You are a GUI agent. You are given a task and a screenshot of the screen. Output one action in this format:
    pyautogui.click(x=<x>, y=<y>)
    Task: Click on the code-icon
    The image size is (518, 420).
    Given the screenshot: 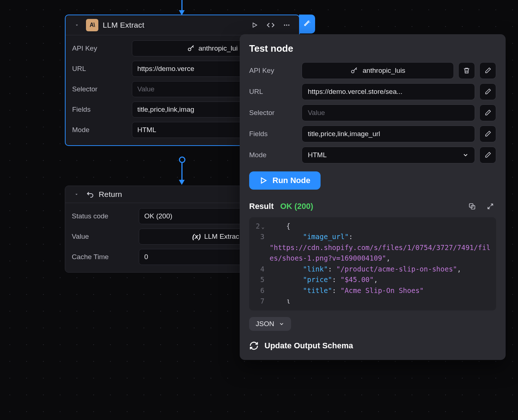 What is the action you would take?
    pyautogui.click(x=271, y=25)
    